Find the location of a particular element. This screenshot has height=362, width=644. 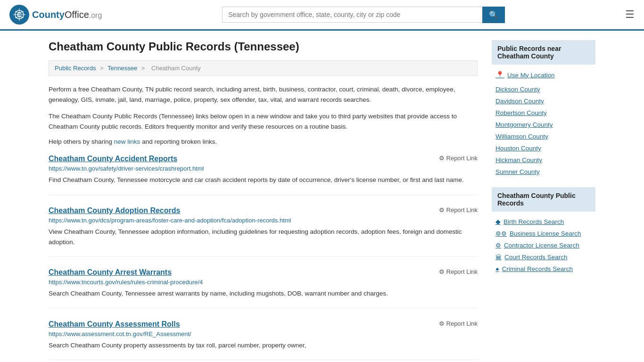

record-description: Search Cheatham County property assessme… is located at coordinates (263, 346).